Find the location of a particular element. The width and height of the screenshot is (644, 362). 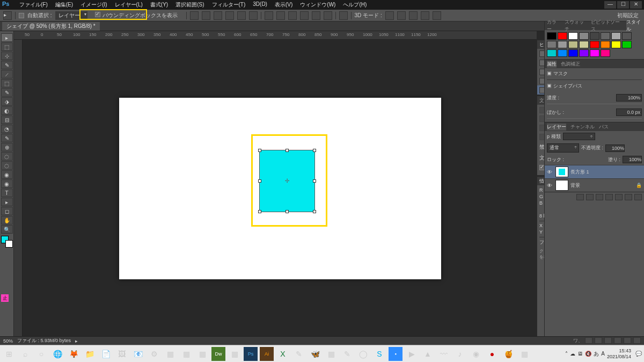

link-icon is located at coordinates (580, 197).